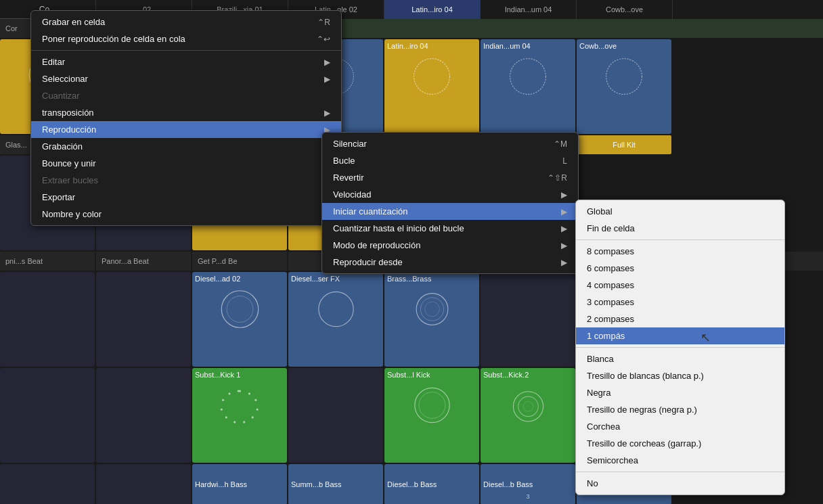  Describe the element at coordinates (336, 319) in the screenshot. I see `clip-diesel-ser: Diesel...ser FX` at that location.